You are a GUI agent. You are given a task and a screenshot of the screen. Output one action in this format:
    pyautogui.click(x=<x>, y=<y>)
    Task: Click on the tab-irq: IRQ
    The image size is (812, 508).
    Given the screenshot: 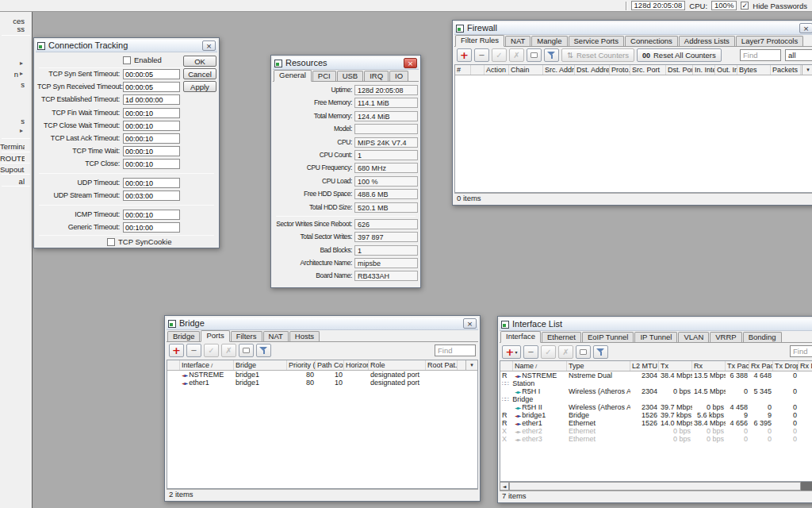 What is the action you would take?
    pyautogui.click(x=376, y=76)
    